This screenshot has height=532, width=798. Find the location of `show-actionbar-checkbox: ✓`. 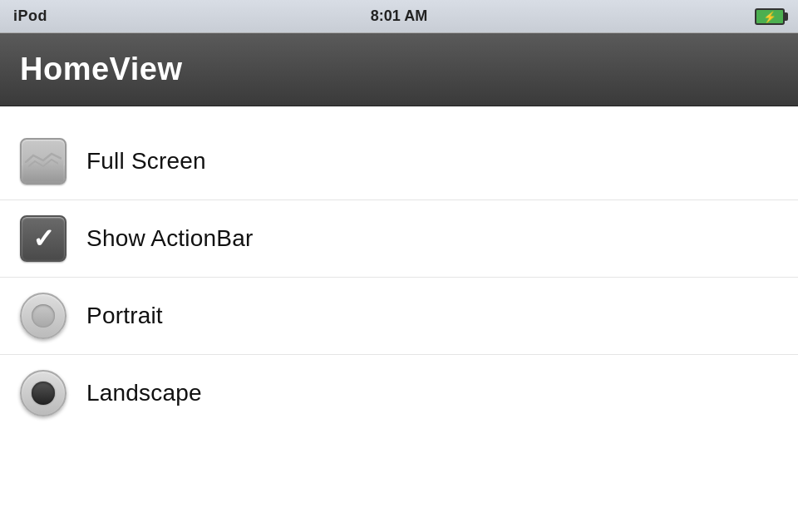

show-actionbar-checkbox: ✓ is located at coordinates (43, 239).